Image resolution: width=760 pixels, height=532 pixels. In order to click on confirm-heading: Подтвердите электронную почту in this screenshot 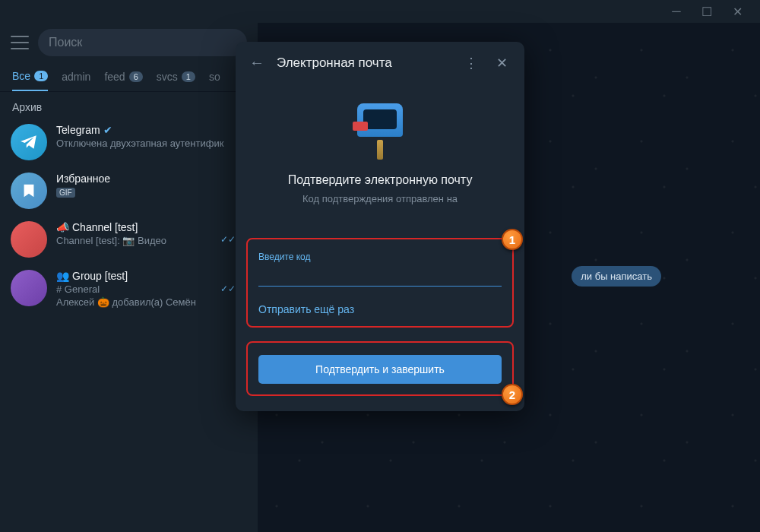, I will do `click(380, 180)`.